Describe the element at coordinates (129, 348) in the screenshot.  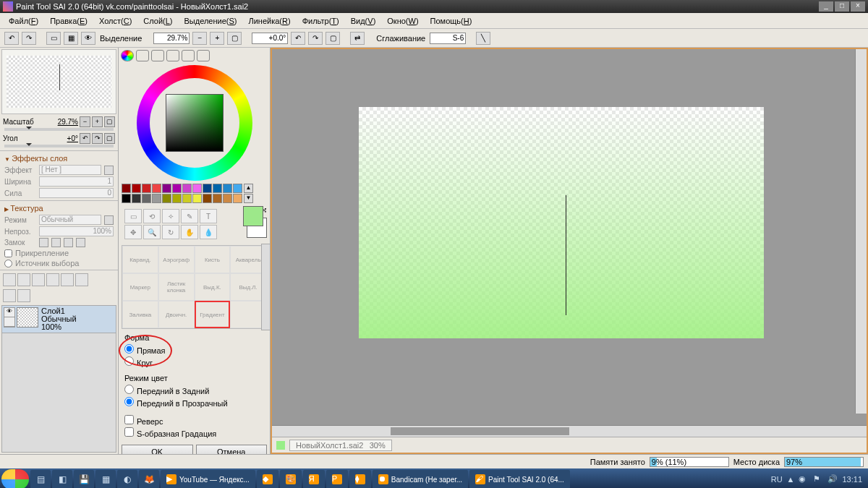
I see `shape-line-radio` at that location.